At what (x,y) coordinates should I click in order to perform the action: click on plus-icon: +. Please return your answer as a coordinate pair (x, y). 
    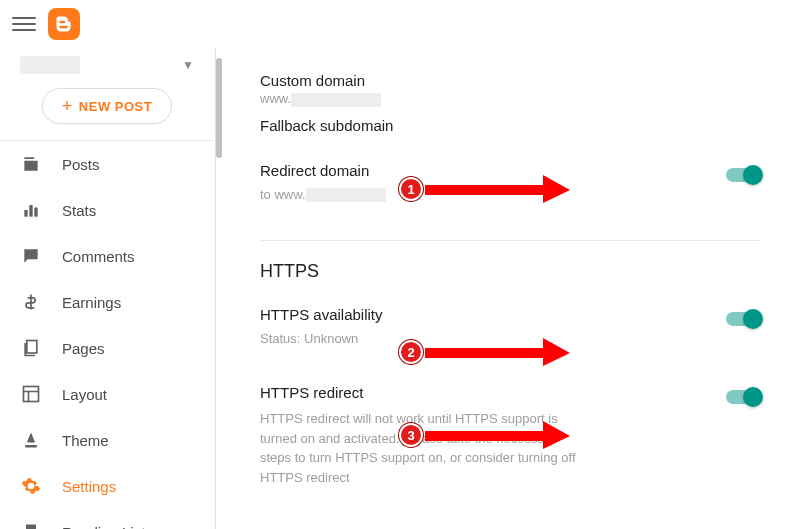
    Looking at the image, I should click on (68, 106).